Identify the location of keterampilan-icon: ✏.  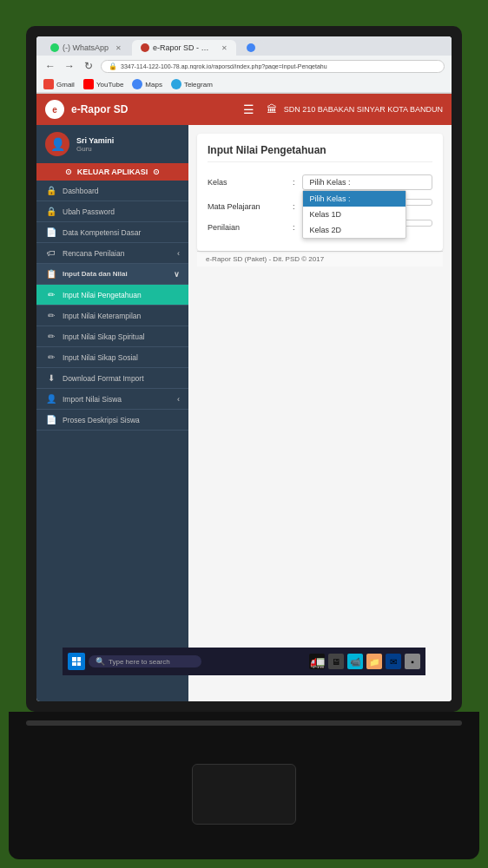
(51, 316).